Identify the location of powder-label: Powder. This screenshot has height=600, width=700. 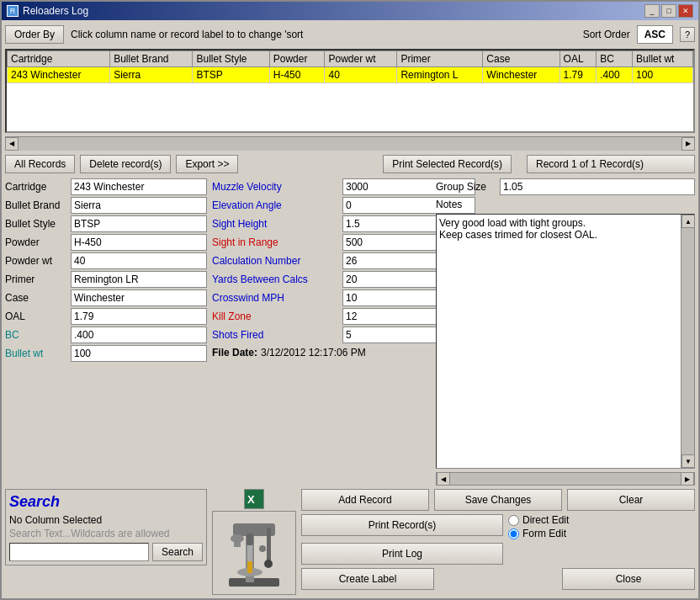
(38, 242).